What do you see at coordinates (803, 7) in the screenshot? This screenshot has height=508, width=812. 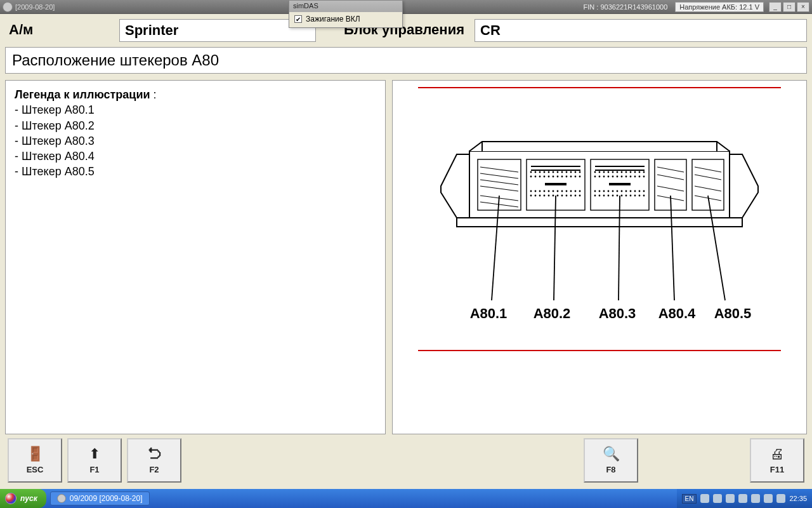 I see `close-button: ×` at bounding box center [803, 7].